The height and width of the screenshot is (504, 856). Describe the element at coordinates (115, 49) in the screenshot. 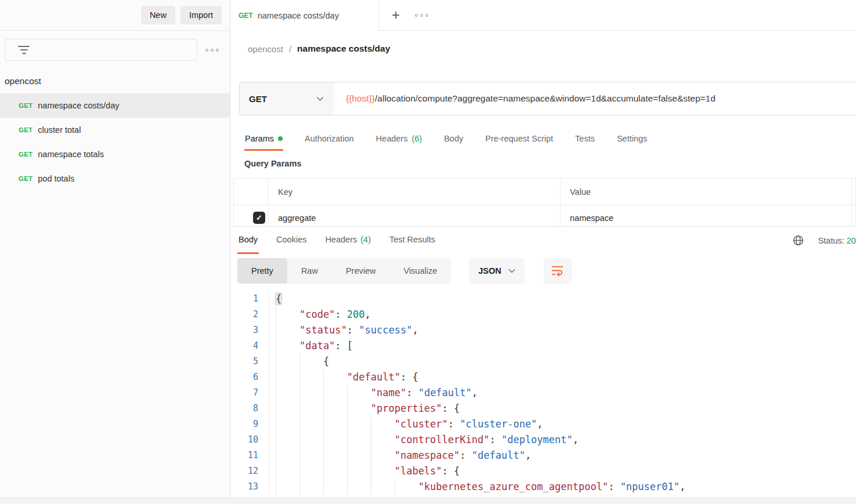

I see `sidebar-search-row` at that location.